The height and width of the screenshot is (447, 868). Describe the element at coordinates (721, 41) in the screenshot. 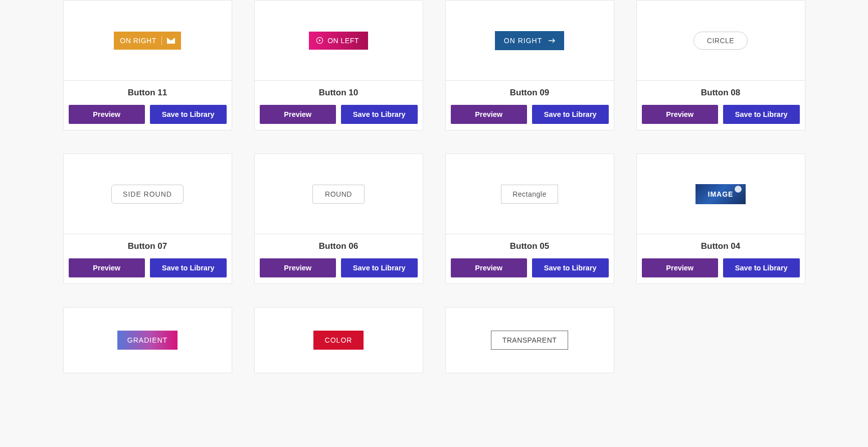

I see `sample-button-08: CIRCLE` at that location.